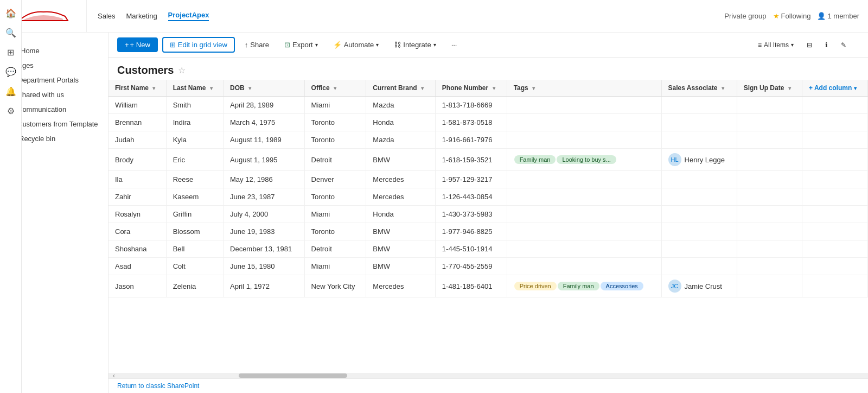  What do you see at coordinates (435, 45) in the screenshot?
I see `integrate-chevron-icon: ▾` at bounding box center [435, 45].